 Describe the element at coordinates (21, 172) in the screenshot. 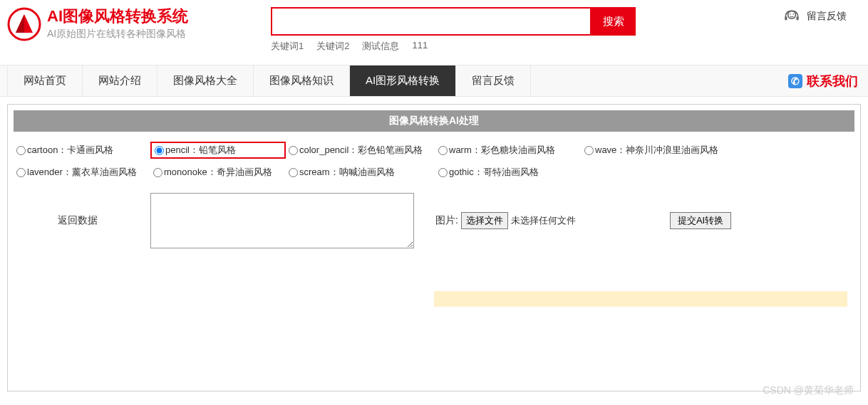

I see `radio-lavender` at that location.